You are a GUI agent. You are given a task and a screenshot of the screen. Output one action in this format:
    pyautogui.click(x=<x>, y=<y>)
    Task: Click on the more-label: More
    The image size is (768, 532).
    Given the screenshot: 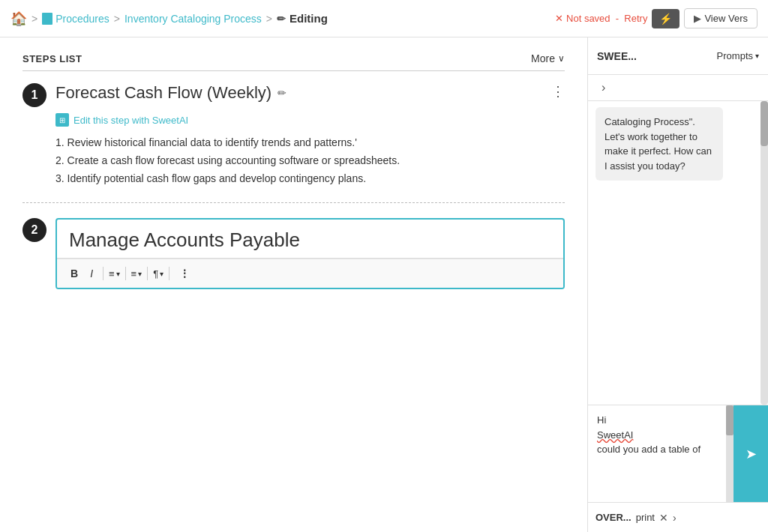 What is the action you would take?
    pyautogui.click(x=543, y=58)
    